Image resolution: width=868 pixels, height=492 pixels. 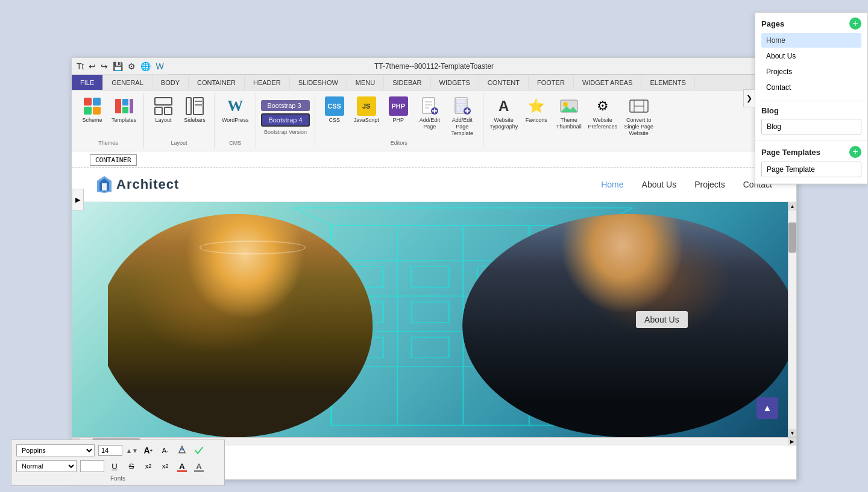 I want to click on template-item: Page Template, so click(x=811, y=169).